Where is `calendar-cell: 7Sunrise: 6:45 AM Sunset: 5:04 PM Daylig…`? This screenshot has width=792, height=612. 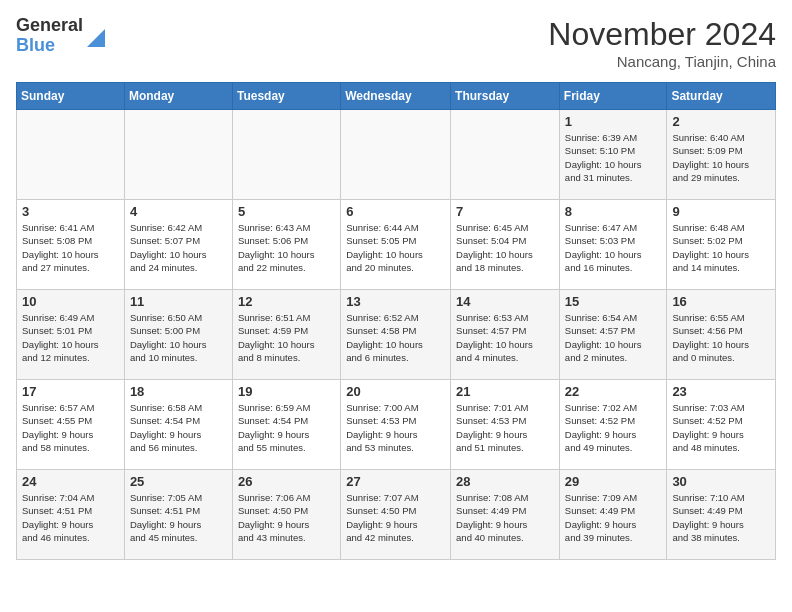 calendar-cell: 7Sunrise: 6:45 AM Sunset: 5:04 PM Daylig… is located at coordinates (506, 245).